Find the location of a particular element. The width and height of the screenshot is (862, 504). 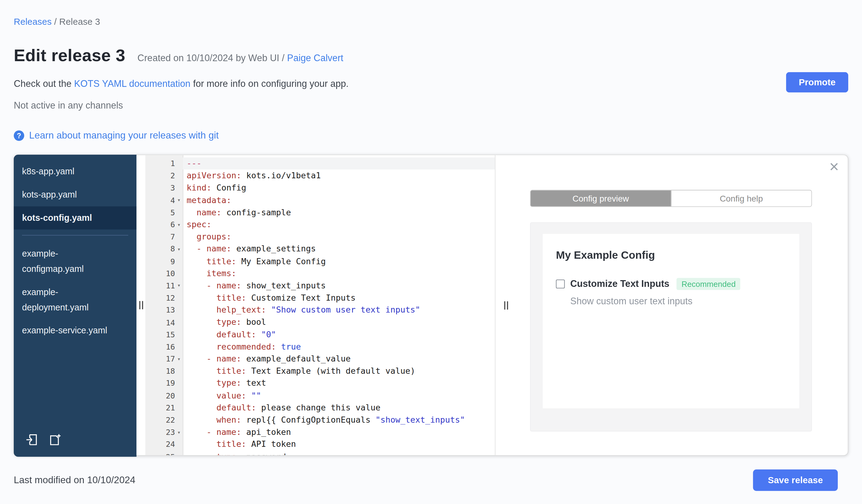

code-text: value: "" is located at coordinates (222, 395).